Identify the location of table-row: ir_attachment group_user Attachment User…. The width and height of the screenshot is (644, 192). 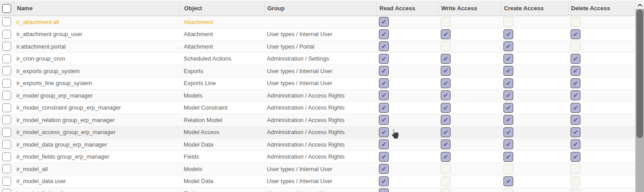
(318, 35).